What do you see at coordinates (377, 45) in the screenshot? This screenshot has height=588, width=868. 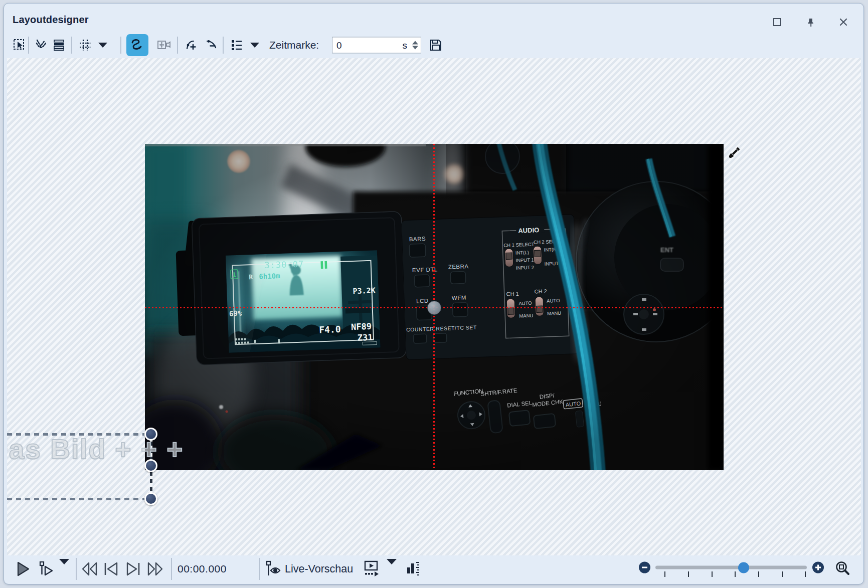 I see `zeitmarke-input: 0 s` at bounding box center [377, 45].